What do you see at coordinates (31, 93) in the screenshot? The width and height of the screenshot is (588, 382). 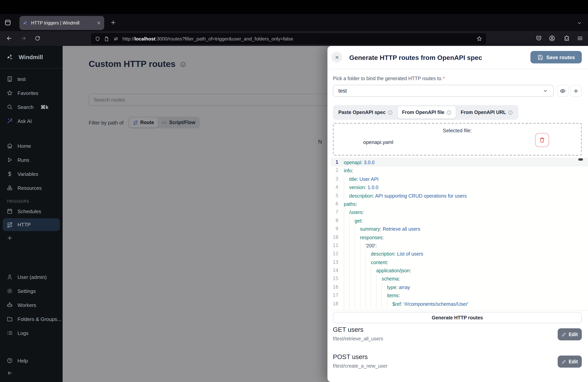 I see `sidebar-item-favorites: Favorites` at bounding box center [31, 93].